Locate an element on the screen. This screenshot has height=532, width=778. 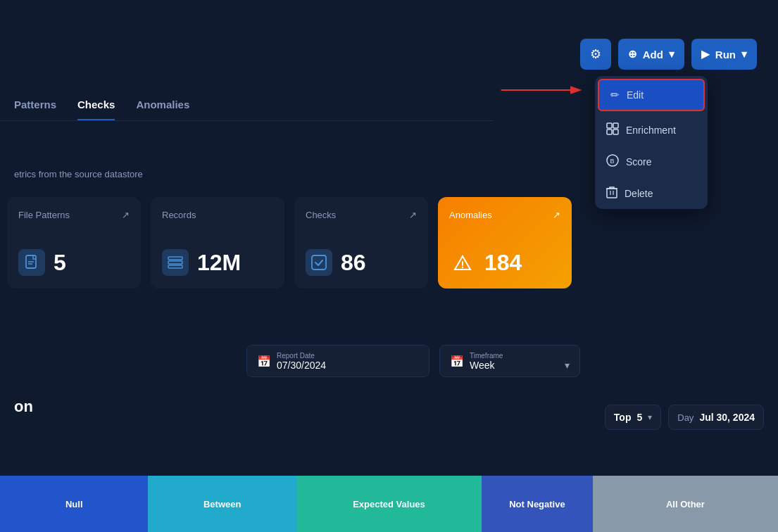
anomalies-title: Anomalies is located at coordinates (470, 215).